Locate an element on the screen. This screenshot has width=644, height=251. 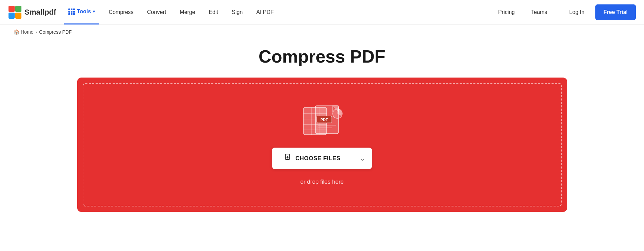
nav-pricing: Pricing is located at coordinates (506, 12).